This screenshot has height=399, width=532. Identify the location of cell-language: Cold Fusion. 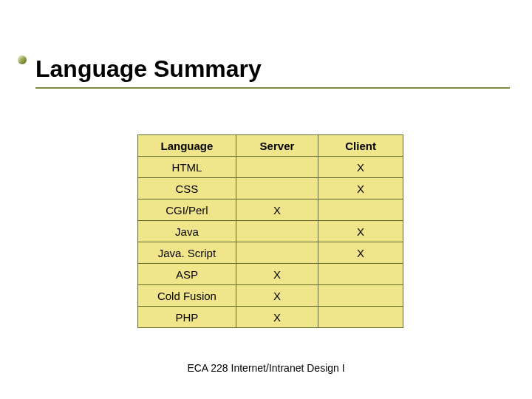
(188, 296).